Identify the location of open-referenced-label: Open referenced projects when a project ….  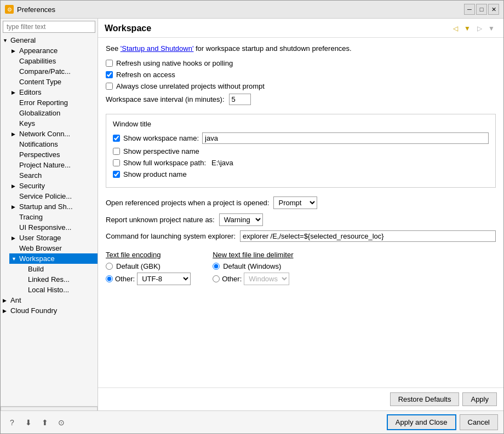
(187, 202).